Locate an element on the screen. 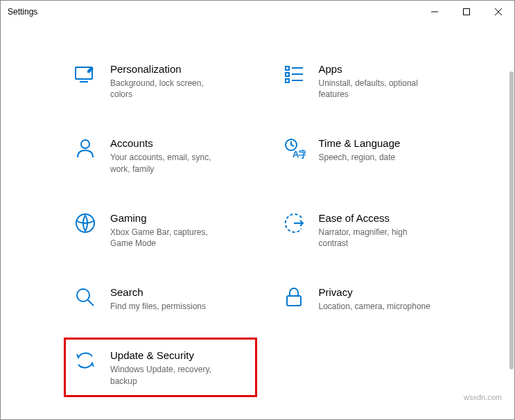  titlebar: Settings is located at coordinates (258, 12).